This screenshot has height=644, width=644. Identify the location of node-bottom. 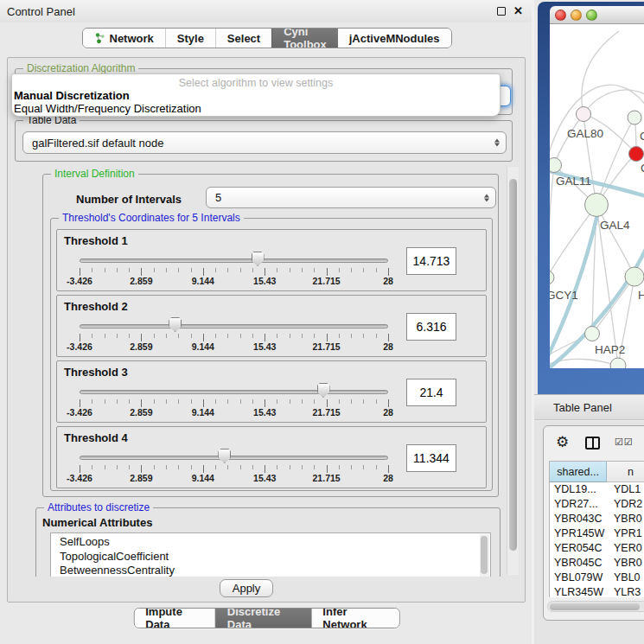
(618, 363).